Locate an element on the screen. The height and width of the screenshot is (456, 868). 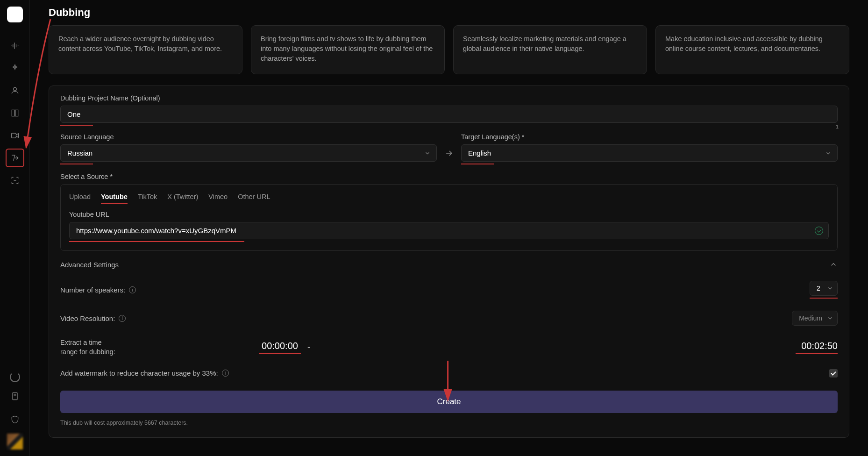
target-count-badge: 1 is located at coordinates (837, 127).